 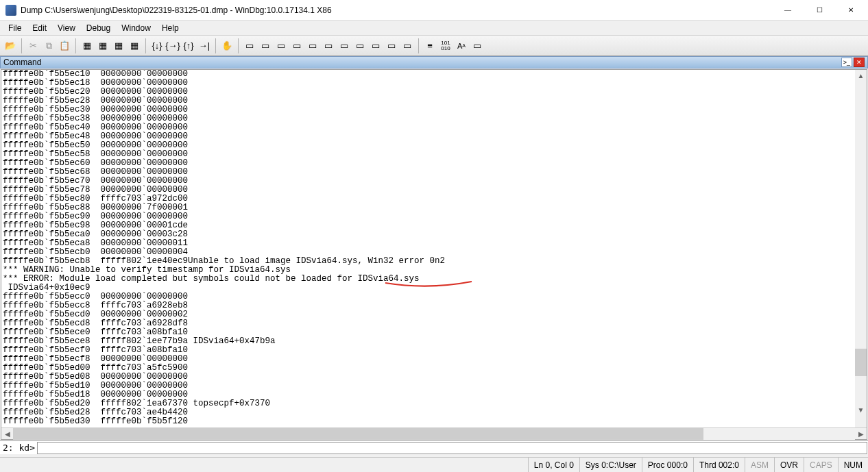 I want to click on menu-window: Window, so click(x=136, y=28).